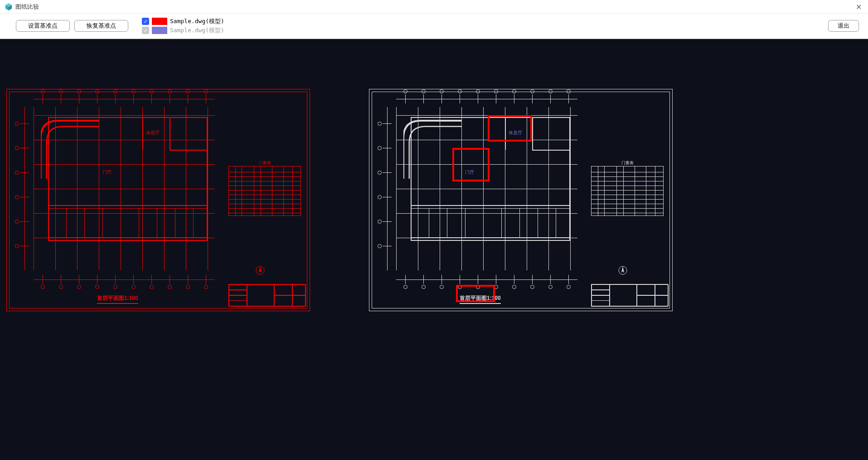  What do you see at coordinates (183, 30) in the screenshot?
I see `legend-row-2: ✓ Sample.dwg(模型)` at bounding box center [183, 30].